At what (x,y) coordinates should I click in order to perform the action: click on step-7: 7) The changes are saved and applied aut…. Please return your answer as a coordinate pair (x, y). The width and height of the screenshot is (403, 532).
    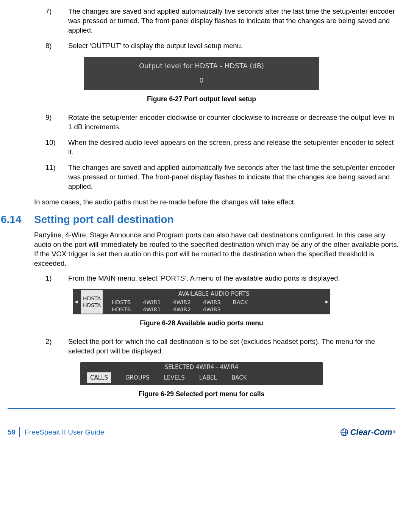
    Looking at the image, I should click on (202, 21).